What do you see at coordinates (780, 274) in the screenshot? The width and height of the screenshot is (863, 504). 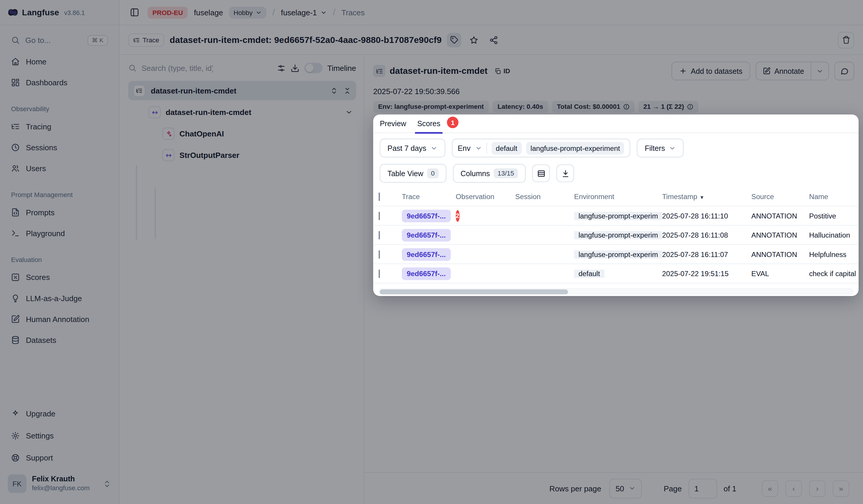 I see `source-cell: EVAL` at bounding box center [780, 274].